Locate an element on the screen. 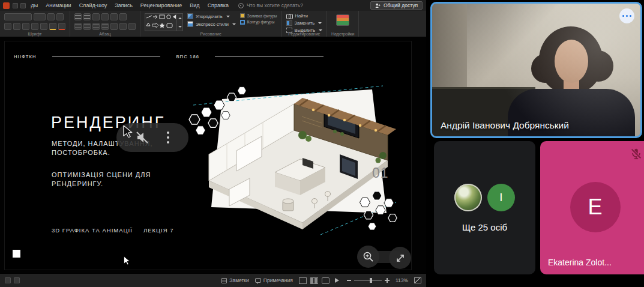 This screenshot has width=644, height=287. slideshow-button is located at coordinates (337, 281).